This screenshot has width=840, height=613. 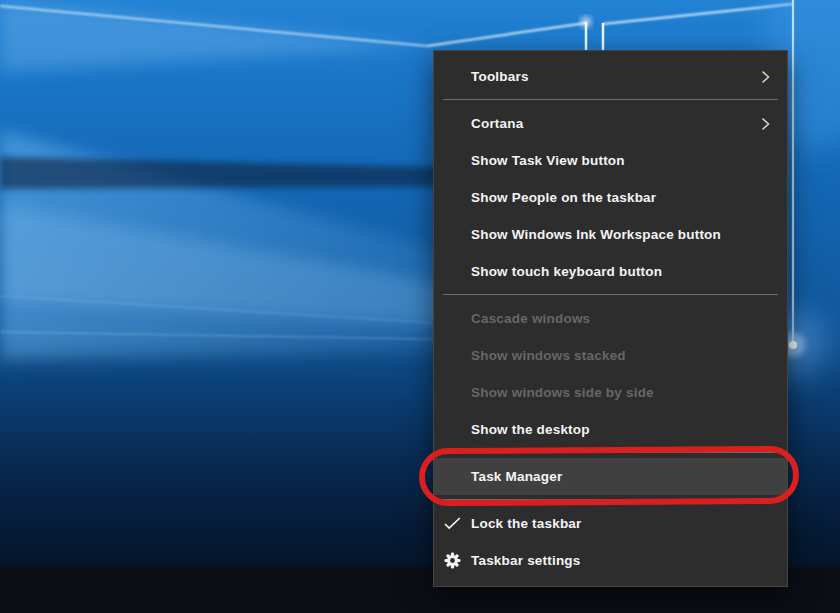 What do you see at coordinates (610, 430) in the screenshot?
I see `menu-item-show-the-desktop: Show the desktop` at bounding box center [610, 430].